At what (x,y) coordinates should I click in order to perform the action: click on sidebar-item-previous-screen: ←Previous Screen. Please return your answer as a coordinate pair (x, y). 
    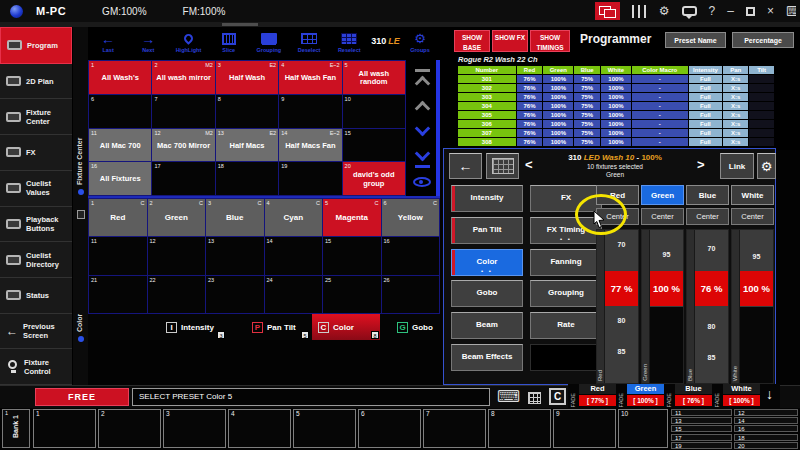
    Looking at the image, I should click on (36, 332).